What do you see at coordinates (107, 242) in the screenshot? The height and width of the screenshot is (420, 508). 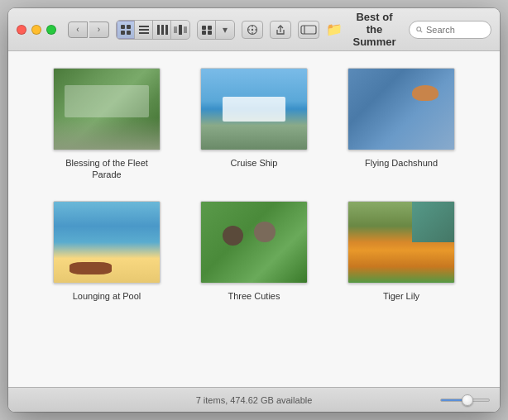 I see `photo-thumbnail-pool` at bounding box center [107, 242].